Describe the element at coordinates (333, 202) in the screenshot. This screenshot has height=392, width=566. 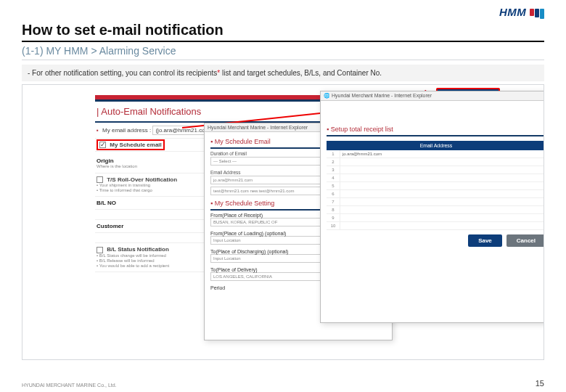
I see `row-number: 7` at that location.